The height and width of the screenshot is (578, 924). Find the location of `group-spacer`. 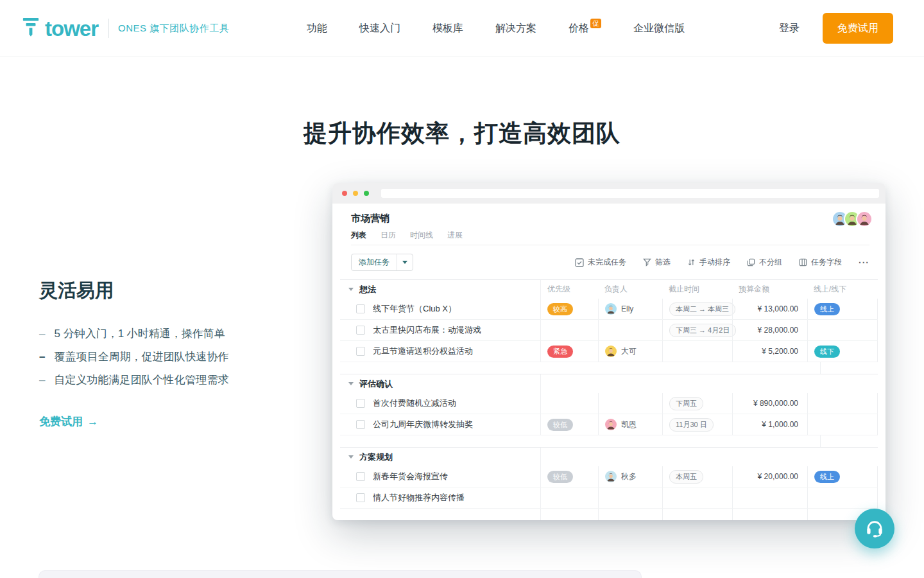

group-spacer is located at coordinates (609, 441).